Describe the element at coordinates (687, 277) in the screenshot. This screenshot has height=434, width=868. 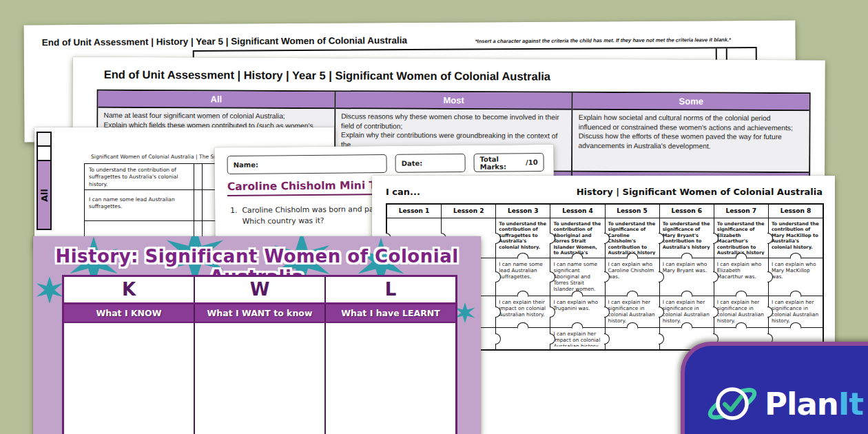
I see `cell-text: I can explain who Mary Bryant was.` at that location.